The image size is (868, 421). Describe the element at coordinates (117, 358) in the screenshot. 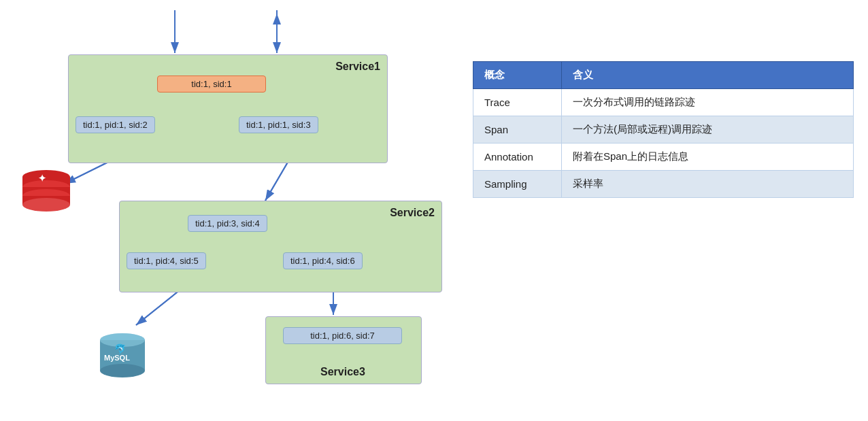

I see `svg-text: MySQL` at that location.